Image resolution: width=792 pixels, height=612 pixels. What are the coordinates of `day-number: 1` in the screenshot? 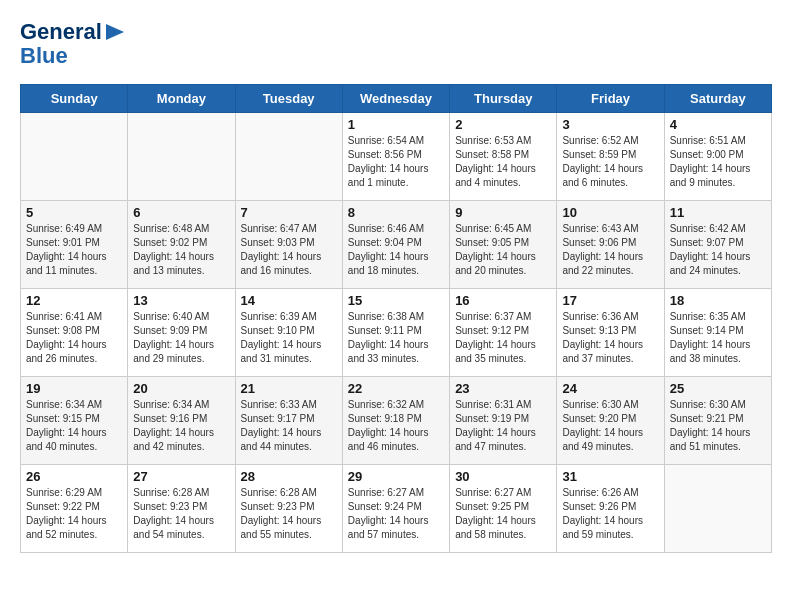 It's located at (396, 124).